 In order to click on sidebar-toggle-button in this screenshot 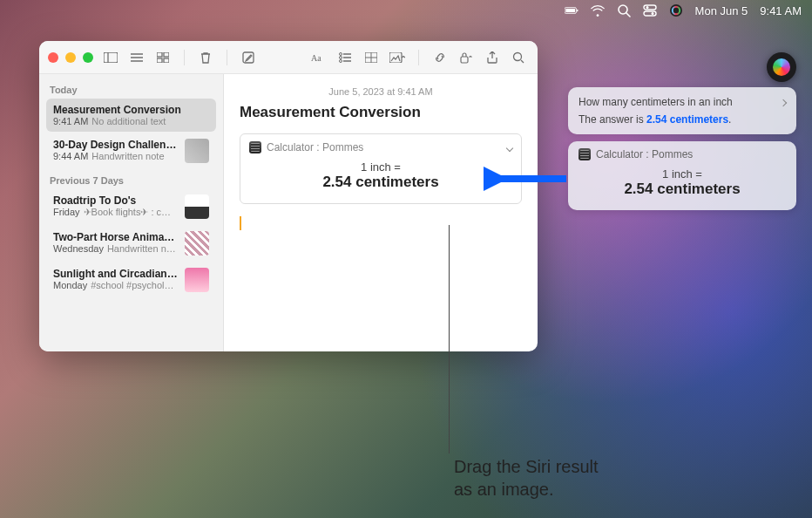, I will do `click(111, 58)`.